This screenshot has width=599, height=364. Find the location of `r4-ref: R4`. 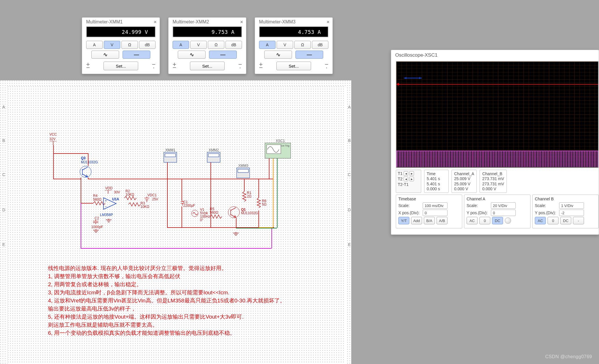

r4-ref: R4 is located at coordinates (95, 196).